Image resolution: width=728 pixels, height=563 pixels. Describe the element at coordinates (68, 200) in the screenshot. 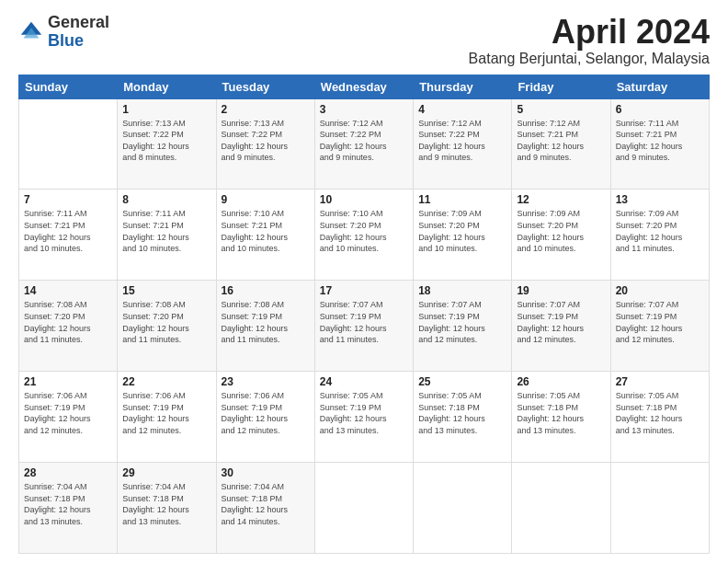

I see `day-number: 7` at that location.